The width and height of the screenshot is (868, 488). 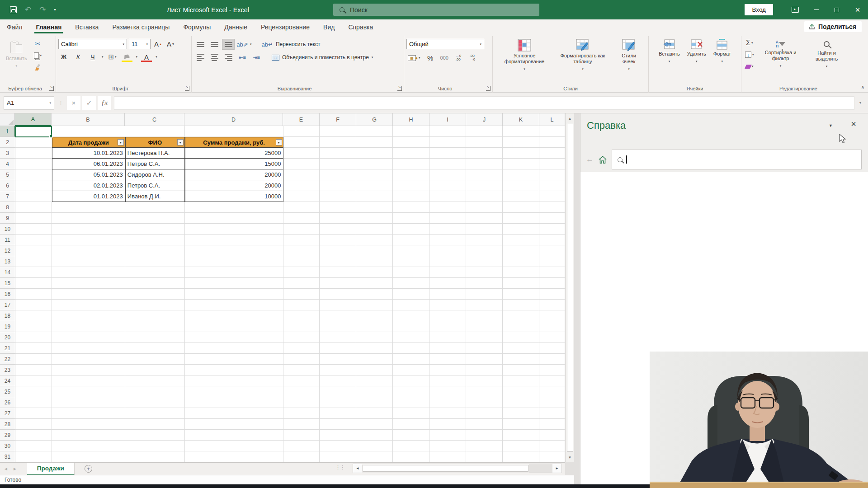 What do you see at coordinates (338, 175) in the screenshot?
I see `cell-F5` at bounding box center [338, 175].